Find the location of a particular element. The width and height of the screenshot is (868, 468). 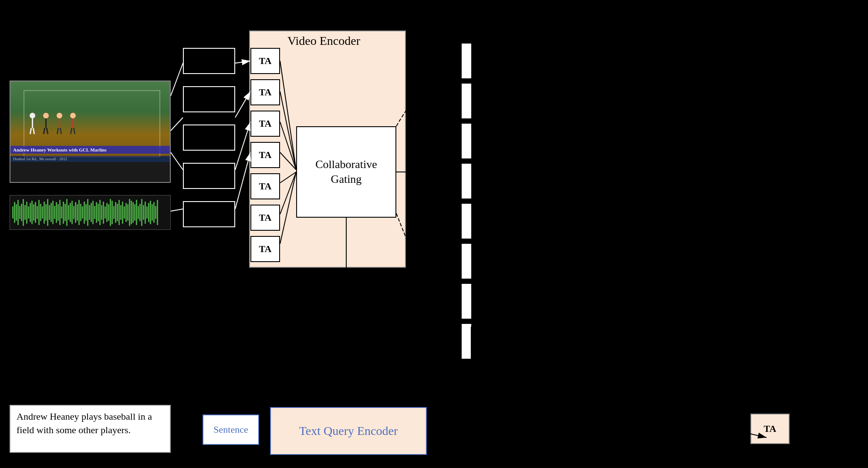

frame-boxes is located at coordinates (209, 138).